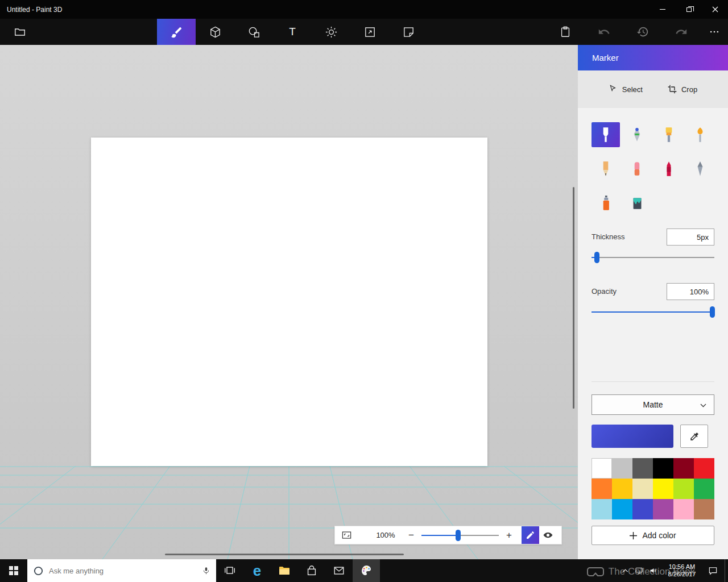  I want to click on search-input, so click(123, 571).